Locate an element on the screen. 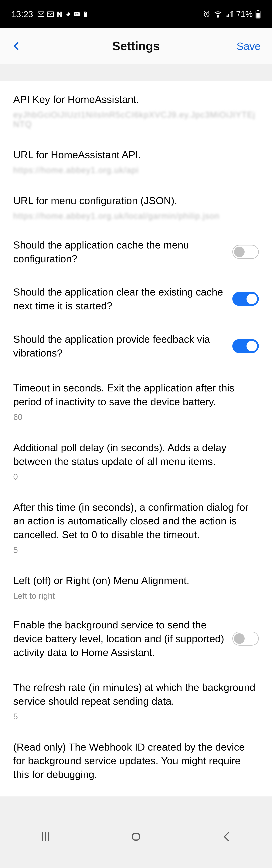  label: Should the application provide feedback … is located at coordinates (119, 346).